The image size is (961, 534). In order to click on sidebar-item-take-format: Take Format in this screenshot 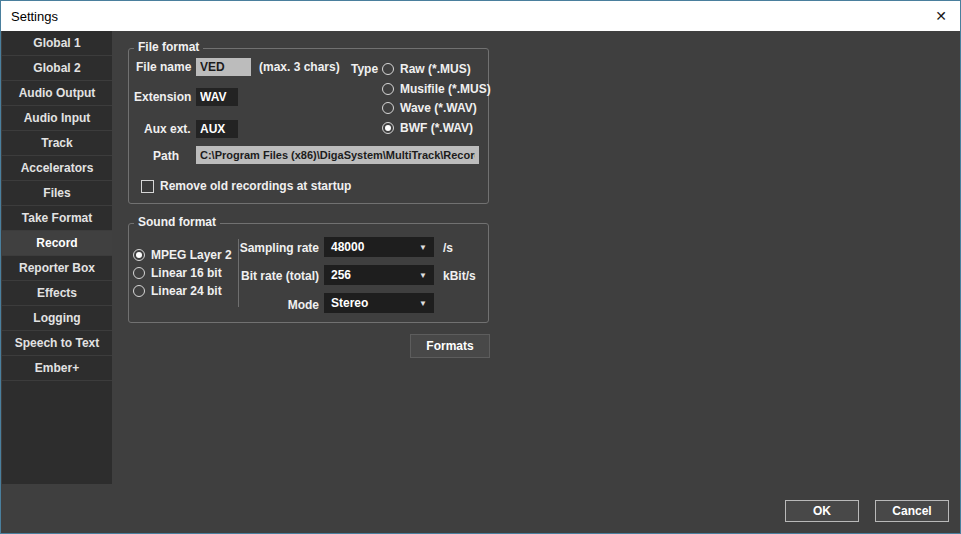, I will do `click(57, 218)`.